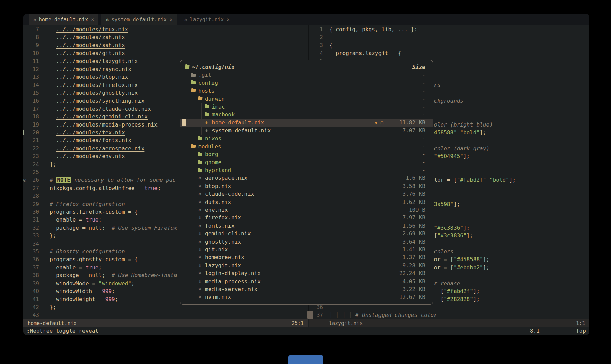 This screenshot has width=611, height=364. What do you see at coordinates (34, 228) in the screenshot?
I see `line-number: 32` at bounding box center [34, 228].